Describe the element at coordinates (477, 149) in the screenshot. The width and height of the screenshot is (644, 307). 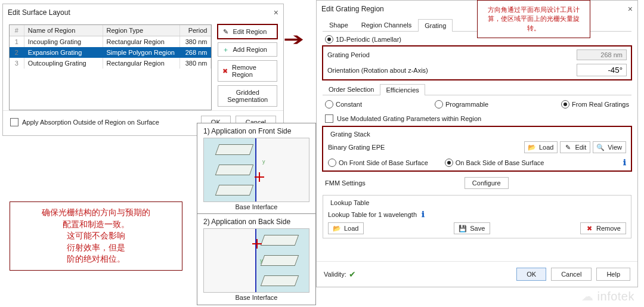
I see `grating-stack-group: Grating Stack Binary Grating EPE 📂Load ✎…` at that location.